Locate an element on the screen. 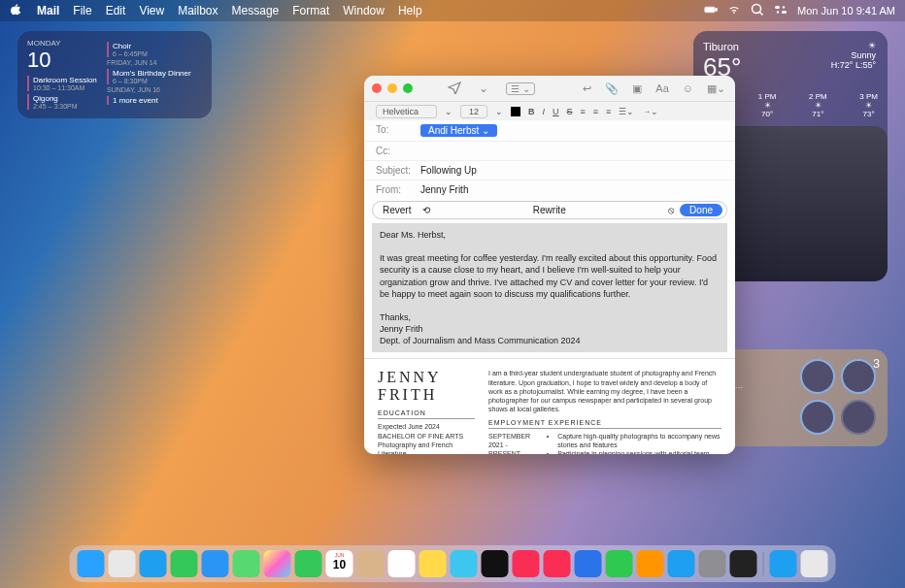 This screenshot has height=588, width=905. keyboard-icon is located at coordinates (858, 376).